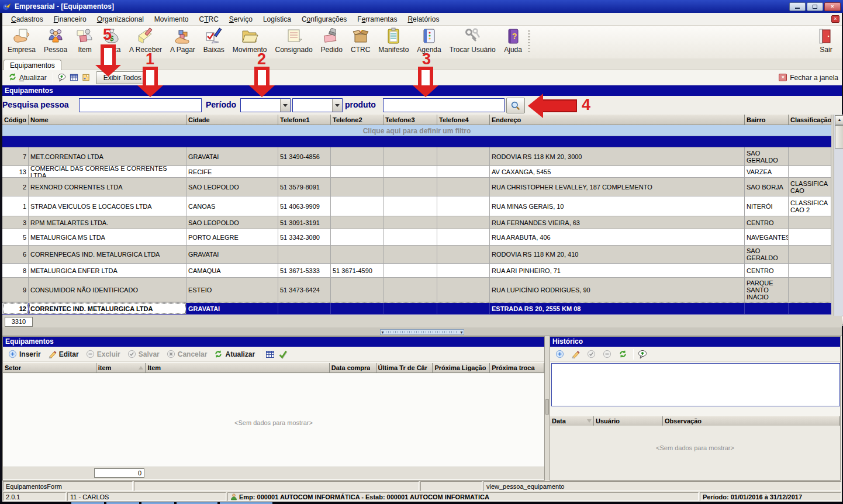 Image resolution: width=843 pixels, height=504 pixels. I want to click on table-row: 3RPM METALARTES LTDA.SAO LEOPOLDO51 3091…, so click(417, 223).